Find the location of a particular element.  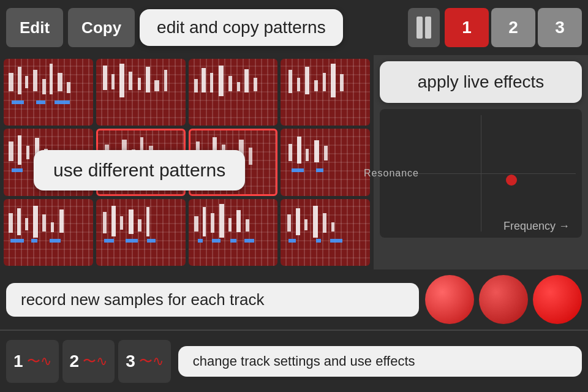

record-buttons is located at coordinates (503, 300).